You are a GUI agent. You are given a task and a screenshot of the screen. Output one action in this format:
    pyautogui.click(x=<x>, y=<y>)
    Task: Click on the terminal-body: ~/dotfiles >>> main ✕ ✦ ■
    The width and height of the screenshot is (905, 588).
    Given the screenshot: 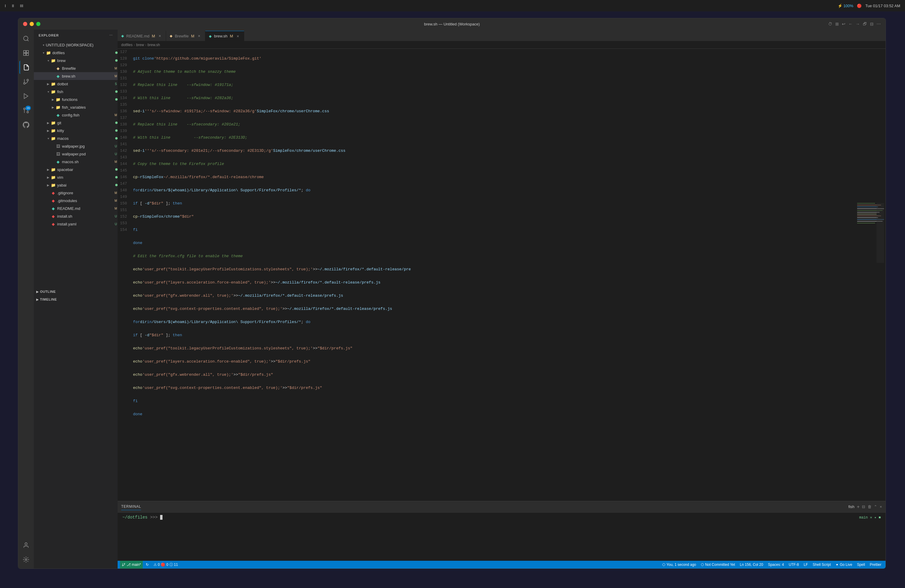 What is the action you would take?
    pyautogui.click(x=502, y=537)
    